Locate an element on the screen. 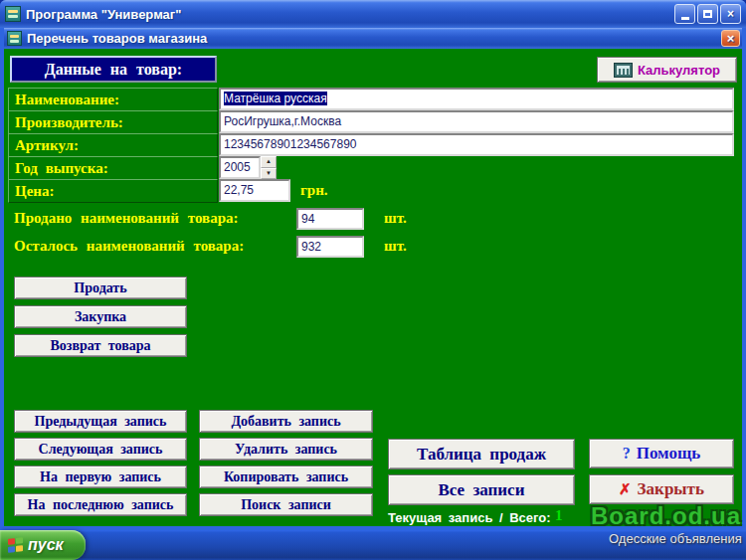 This screenshot has height=560, width=746. spinner-down-icon: ▼ is located at coordinates (269, 174).